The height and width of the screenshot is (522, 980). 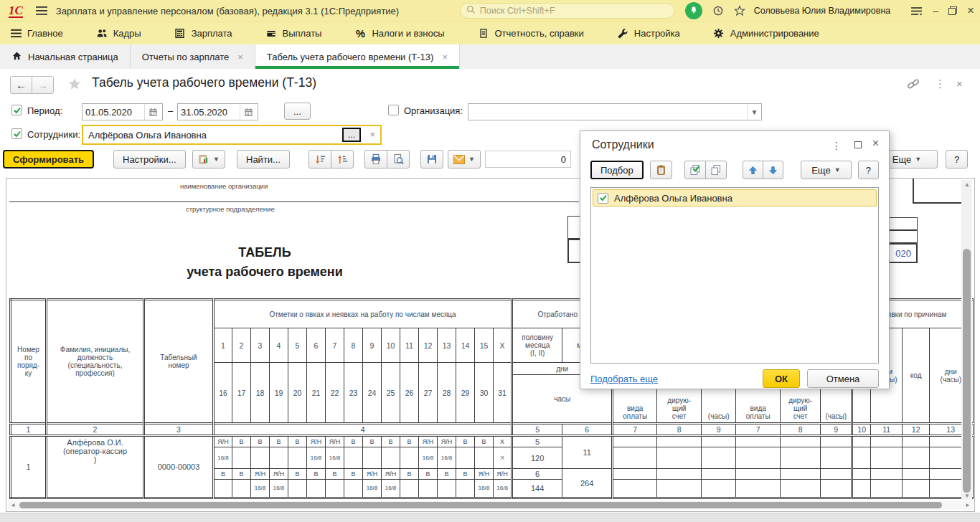 What do you see at coordinates (432, 159) in the screenshot?
I see `save-button` at bounding box center [432, 159].